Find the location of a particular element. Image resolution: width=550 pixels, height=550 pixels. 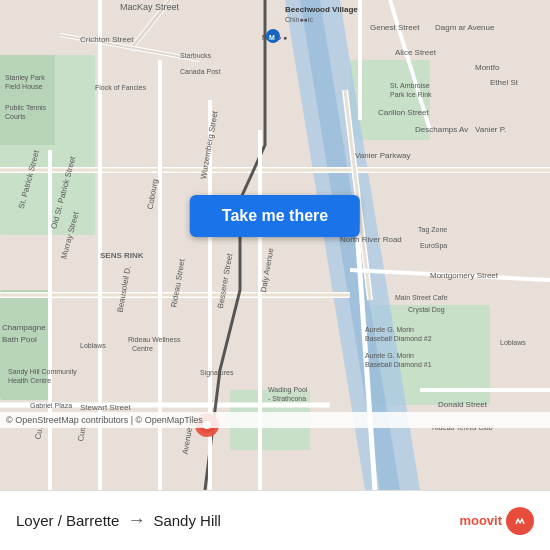

svg-text: Beechwood Village is located at coordinates (322, 10).